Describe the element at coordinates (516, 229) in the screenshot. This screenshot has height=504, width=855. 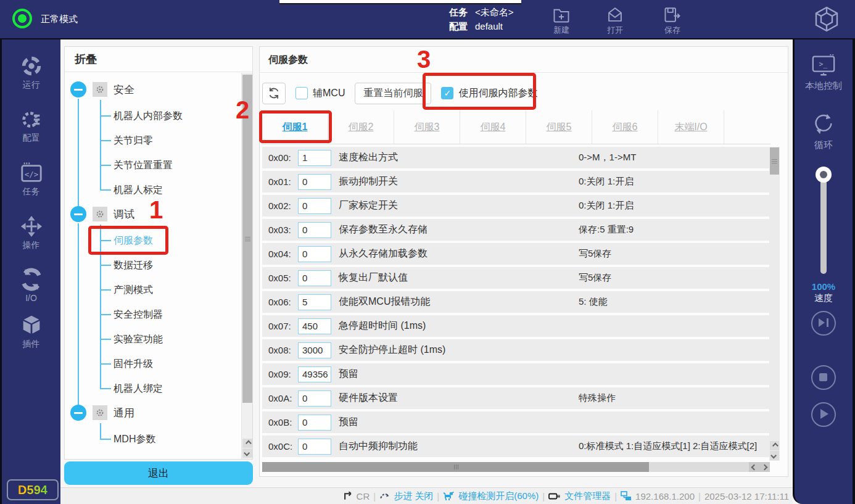
I see `param-table-row: 0x03: 保存参数至永久存储 保存:5 重置:9` at that location.